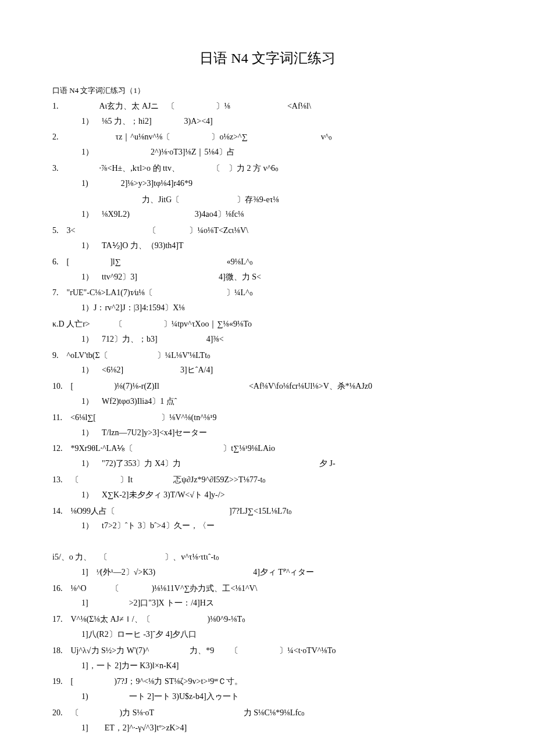 This screenshot has height=756, width=535. Describe the element at coordinates (268, 589) in the screenshot. I see `question-line: 16. ⅛^O 〔 )⅛⅛11V^∑办力式、工<⅛1^V\` at that location.